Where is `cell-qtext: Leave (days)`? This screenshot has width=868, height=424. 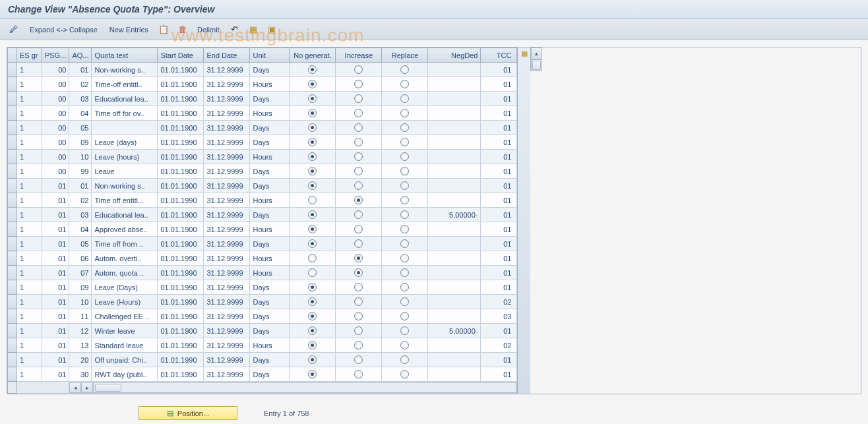 cell-qtext: Leave (days) is located at coordinates (125, 142).